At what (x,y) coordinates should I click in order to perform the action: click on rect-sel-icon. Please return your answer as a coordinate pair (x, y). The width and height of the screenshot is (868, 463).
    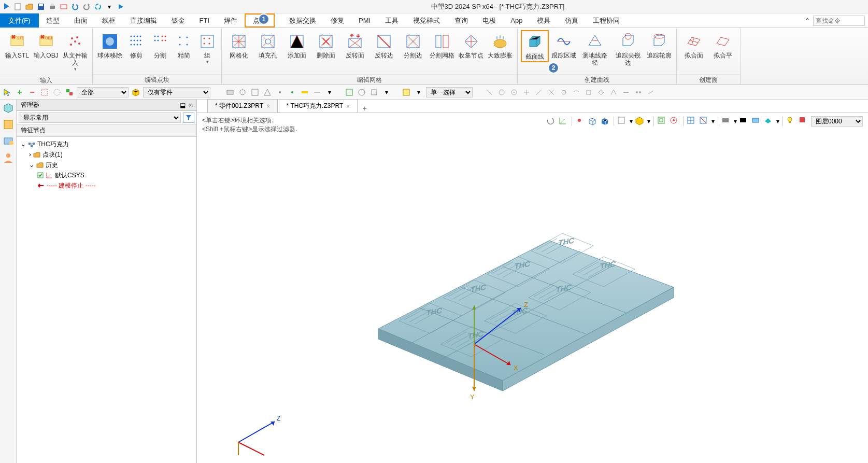
    Looking at the image, I should click on (45, 92).